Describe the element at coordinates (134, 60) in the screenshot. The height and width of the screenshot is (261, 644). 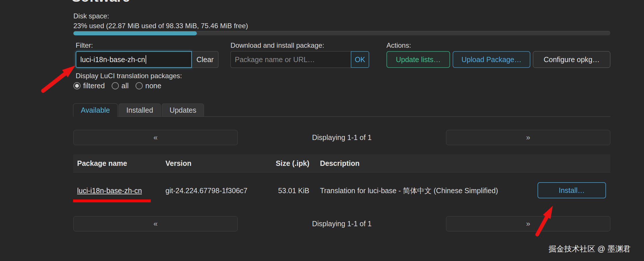
I see `filter-input: luci-i18n-base-zh-cn` at that location.